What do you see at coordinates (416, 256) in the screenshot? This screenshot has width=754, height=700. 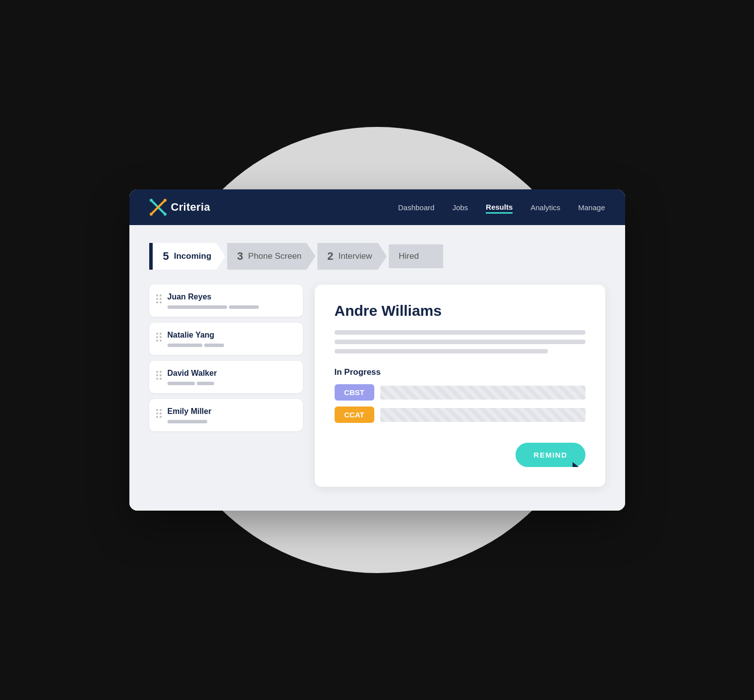 I see `stage-hired: Hired` at bounding box center [416, 256].